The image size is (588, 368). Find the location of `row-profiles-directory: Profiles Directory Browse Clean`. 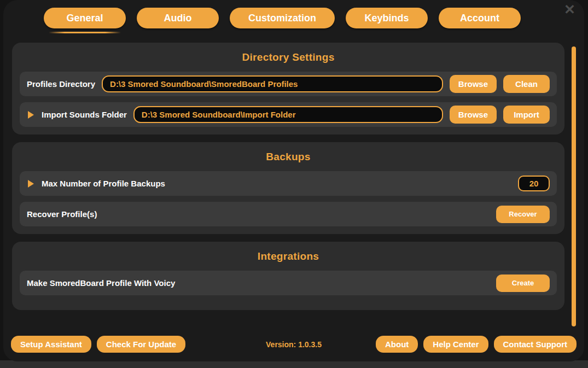

row-profiles-directory: Profiles Directory Browse Clean is located at coordinates (288, 84).